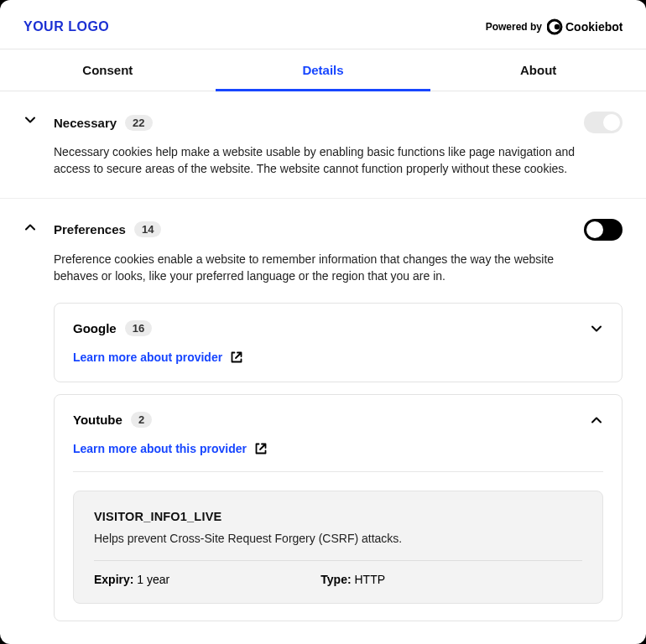 This screenshot has width=646, height=644. I want to click on category-label: Necessary, so click(86, 122).